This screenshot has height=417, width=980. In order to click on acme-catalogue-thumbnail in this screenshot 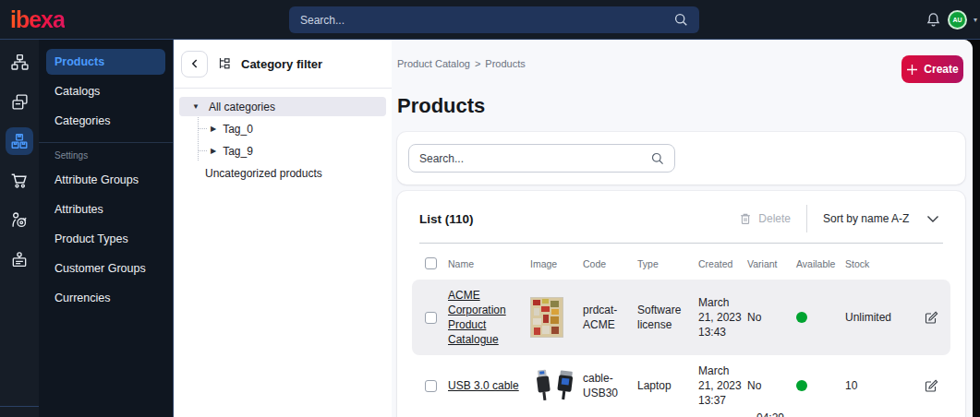, I will do `click(547, 317)`.